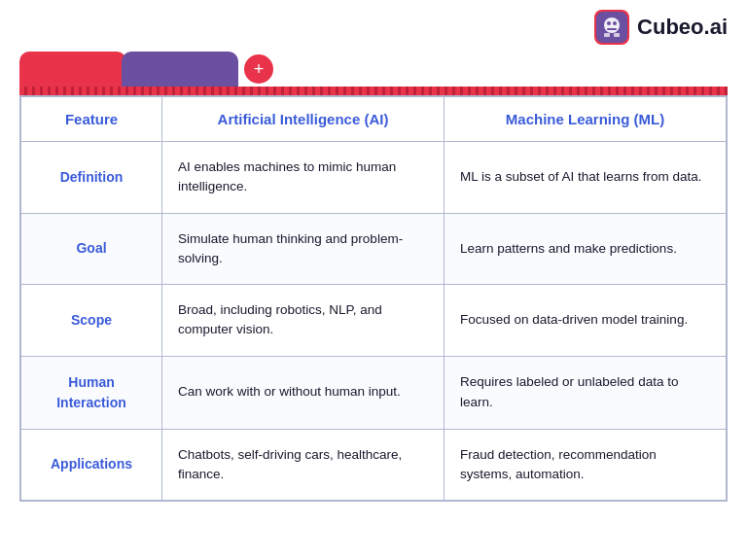 The width and height of the screenshot is (747, 560). I want to click on cell-ai-2: Broad, including robotics, NLP, and comp…, so click(303, 321).